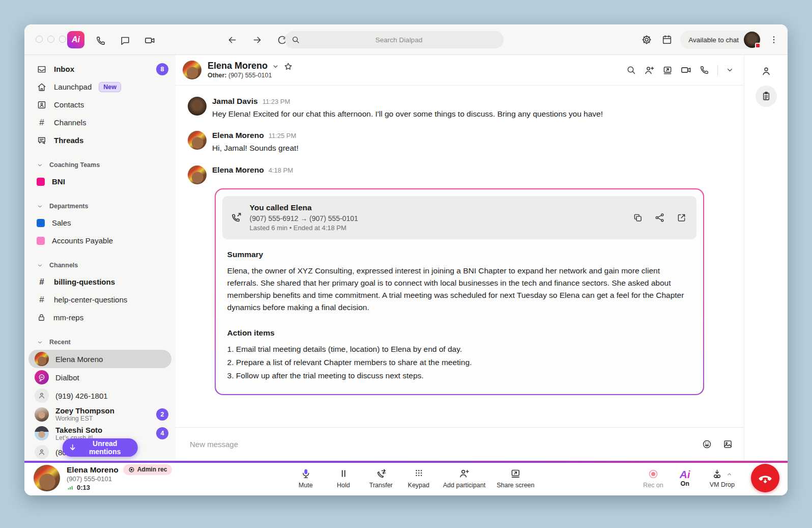 The width and height of the screenshot is (812, 528). Describe the element at coordinates (232, 40) in the screenshot. I see `back-button` at that location.